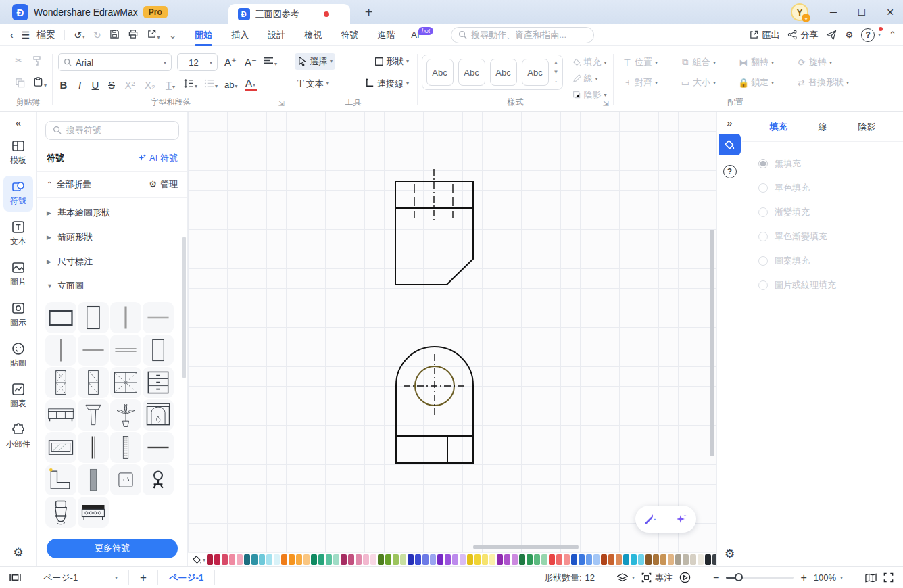  I want to click on panel-help-icon: ?, so click(730, 172).